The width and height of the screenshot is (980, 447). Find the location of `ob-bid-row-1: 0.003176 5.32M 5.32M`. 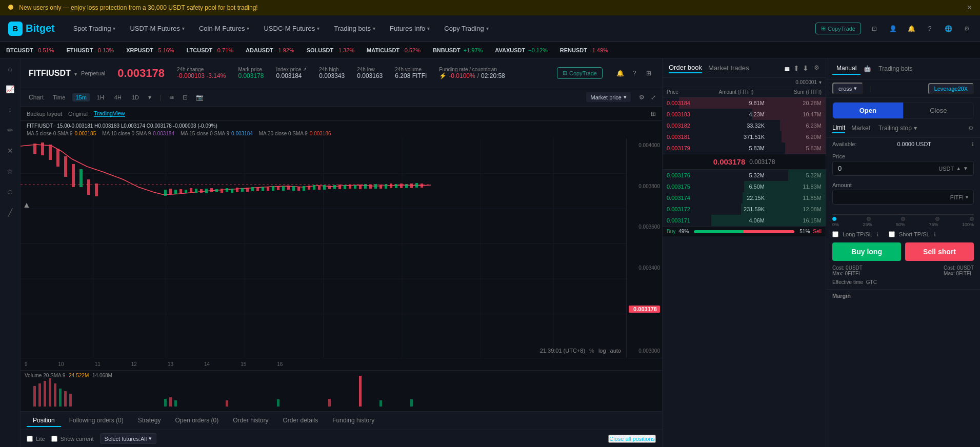

ob-bid-row-1: 0.003176 5.32M 5.32M is located at coordinates (744, 175).